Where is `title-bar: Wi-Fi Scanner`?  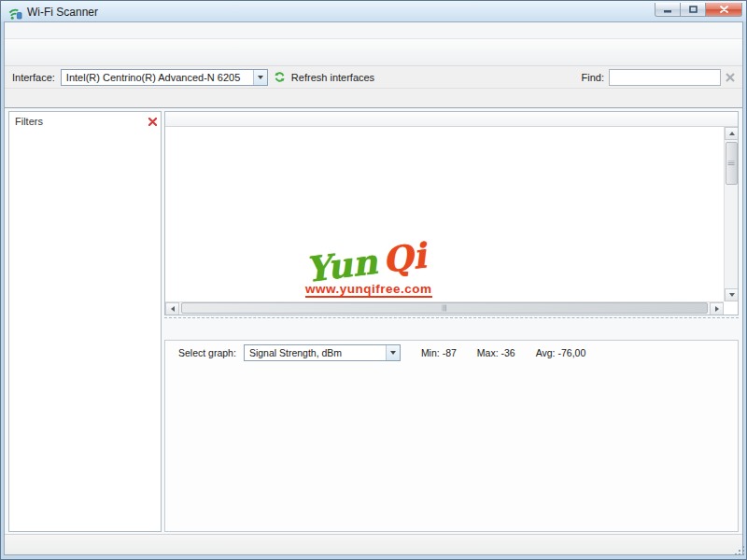
title-bar: Wi-Fi Scanner is located at coordinates (374, 11).